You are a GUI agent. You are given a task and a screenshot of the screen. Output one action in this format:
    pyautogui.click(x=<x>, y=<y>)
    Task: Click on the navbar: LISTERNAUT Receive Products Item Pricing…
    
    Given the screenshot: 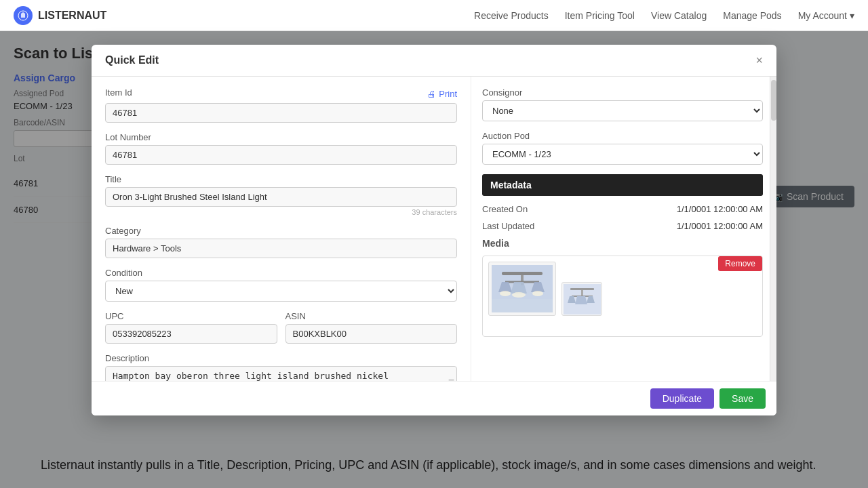 What is the action you would take?
    pyautogui.click(x=434, y=16)
    